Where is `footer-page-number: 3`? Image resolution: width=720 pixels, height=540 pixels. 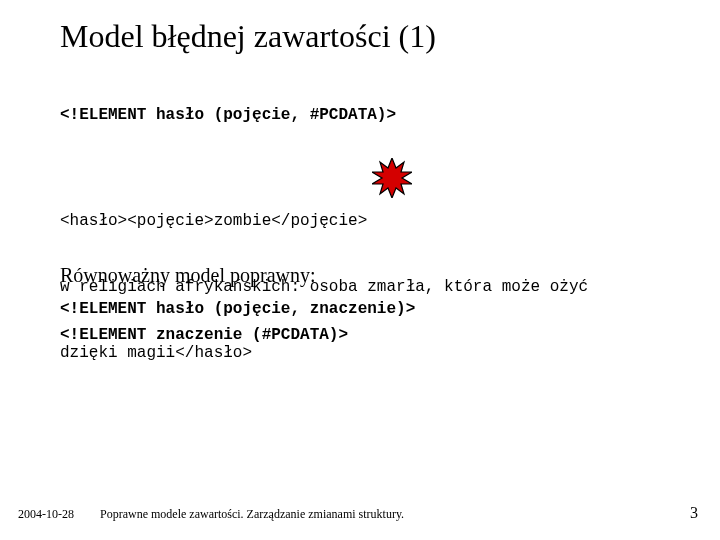
footer-page-number: 3 is located at coordinates (694, 513).